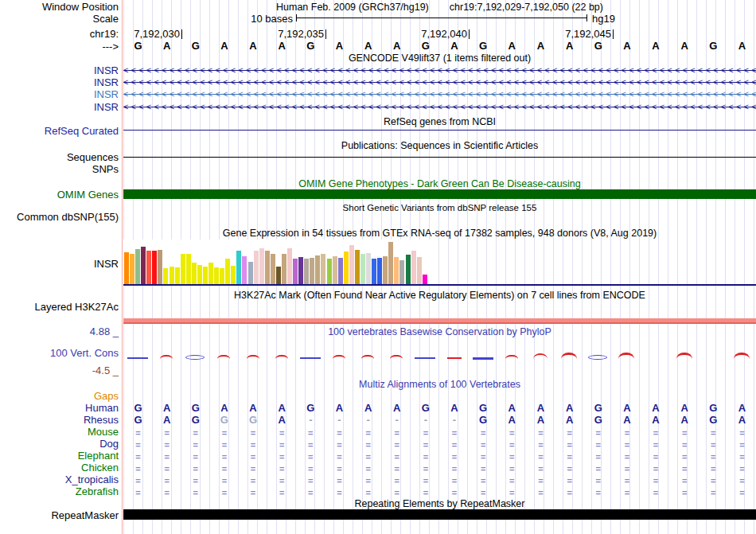 The width and height of the screenshot is (756, 534). What do you see at coordinates (439, 194) in the screenshot?
I see `omim-gene-bar` at bounding box center [439, 194].